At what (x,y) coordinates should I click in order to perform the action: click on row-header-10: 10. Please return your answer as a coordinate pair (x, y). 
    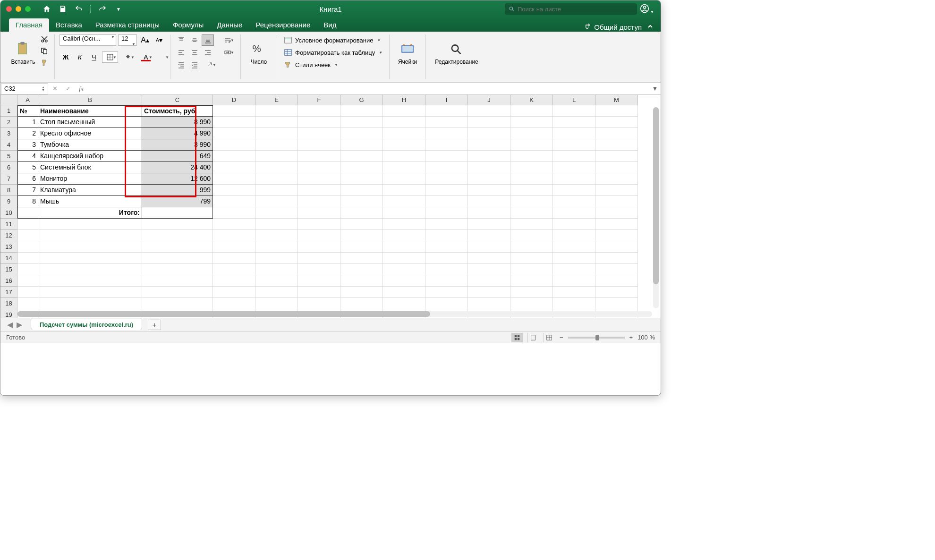
    Looking at the image, I should click on (9, 213).